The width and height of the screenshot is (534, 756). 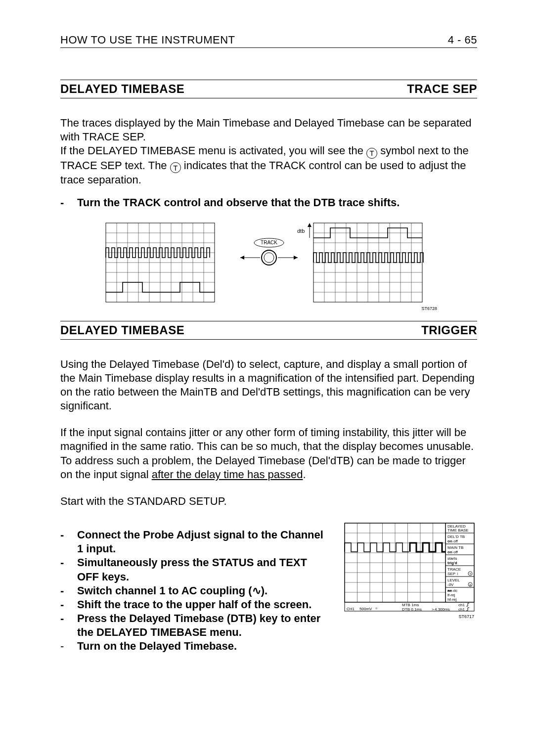 What do you see at coordinates (304, 475) in the screenshot?
I see `body-text: .` at bounding box center [304, 475].